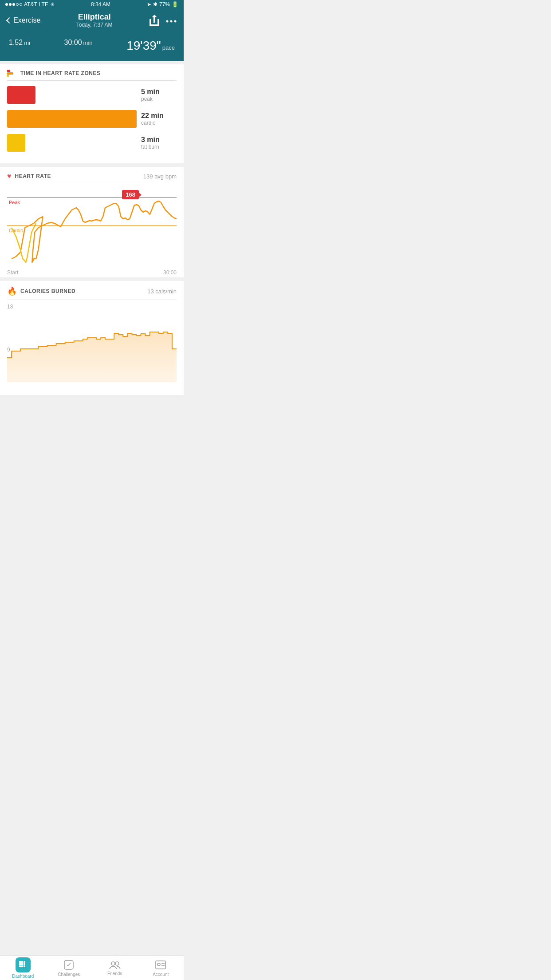  Describe the element at coordinates (12, 73) in the screenshot. I see `zones-icon` at that location.